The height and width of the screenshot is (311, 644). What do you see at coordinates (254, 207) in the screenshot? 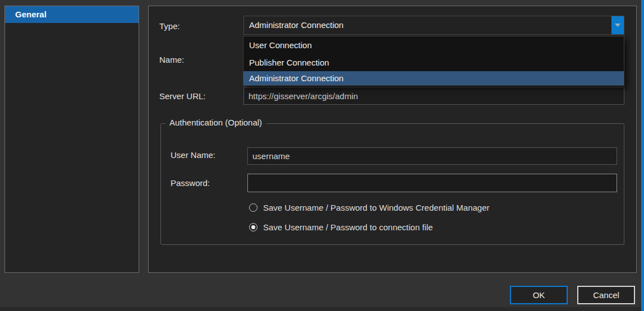
I see `radio-unselected-icon` at bounding box center [254, 207].